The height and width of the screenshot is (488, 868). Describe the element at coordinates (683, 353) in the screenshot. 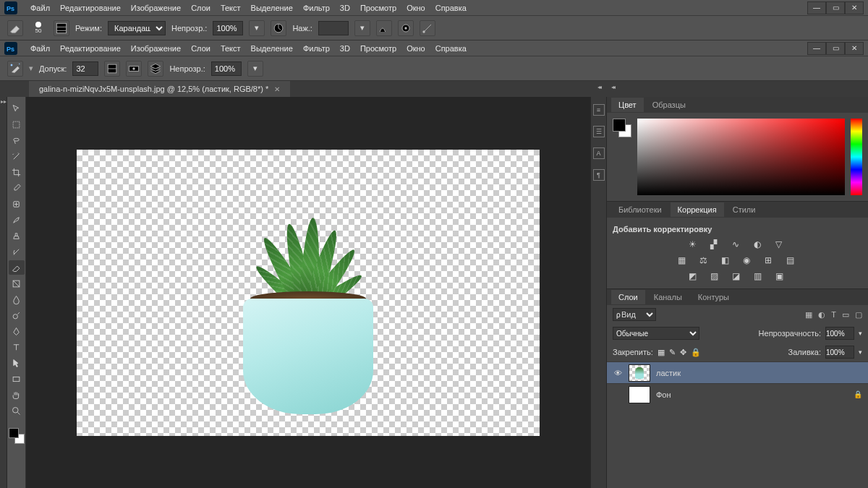

I see `lock-position-icon: ✥` at that location.